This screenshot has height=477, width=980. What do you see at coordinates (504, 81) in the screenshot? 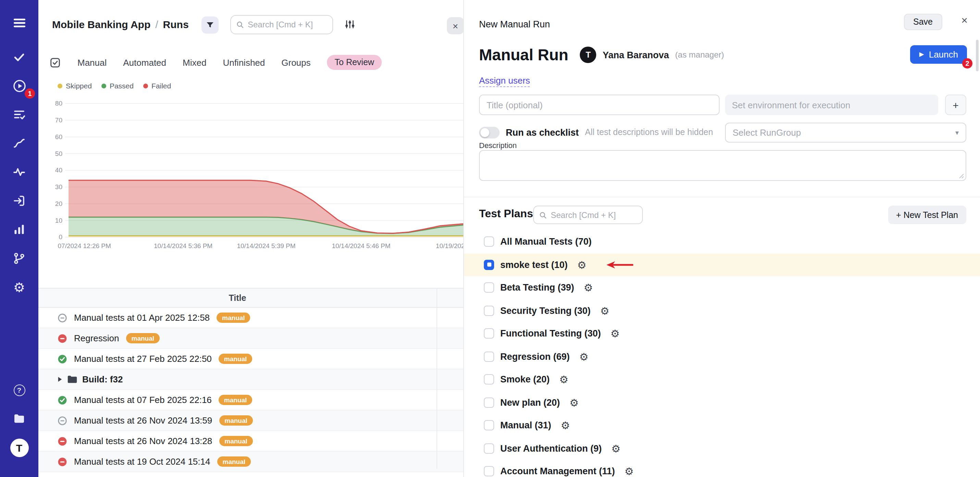
I see `assign-users-link: Assign users` at bounding box center [504, 81].